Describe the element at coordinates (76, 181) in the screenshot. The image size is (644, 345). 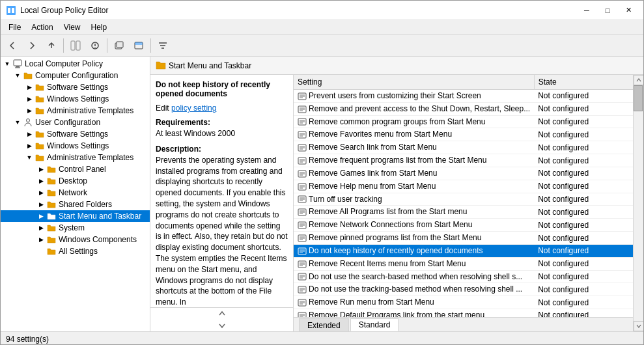
I see `tree-item-desktop: ▶ Desktop` at that location.